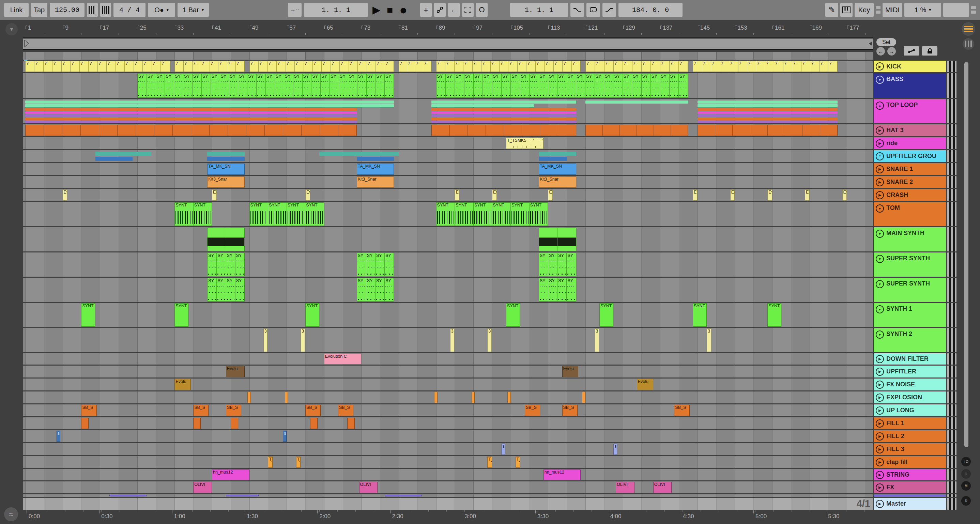  What do you see at coordinates (910, 111) in the screenshot?
I see `track-header-top-loop: ≡TOP LOOP` at bounding box center [910, 111].